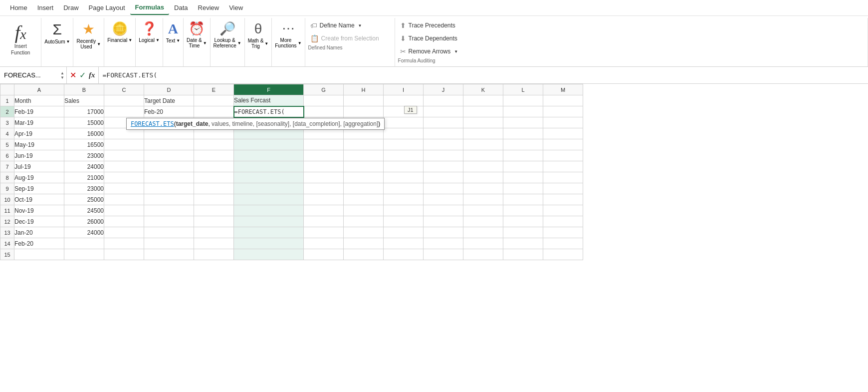 The height and width of the screenshot is (392, 868). What do you see at coordinates (214, 255) in the screenshot?
I see `cell-r15-c4` at bounding box center [214, 255].